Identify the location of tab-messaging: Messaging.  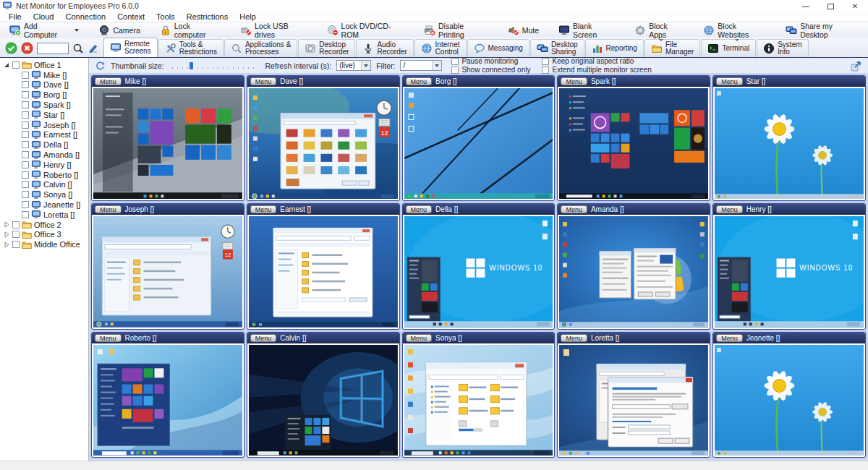
(498, 48).